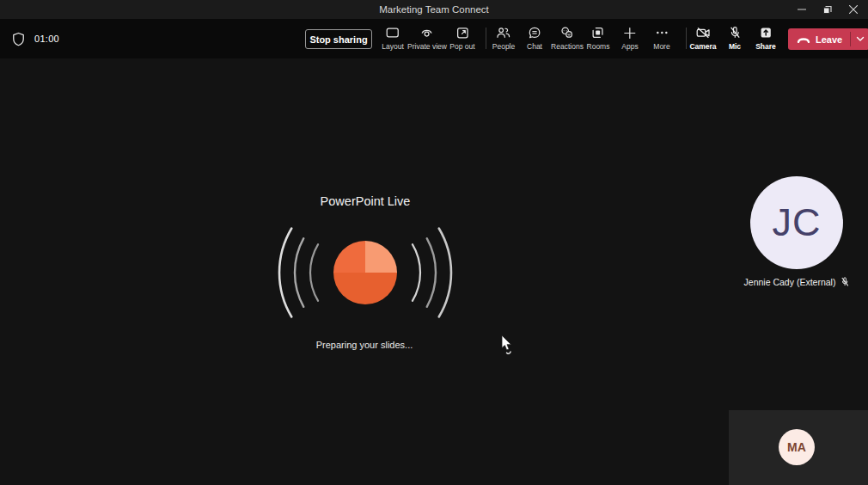 Image resolution: width=868 pixels, height=485 pixels. What do you see at coordinates (798, 447) in the screenshot?
I see `self-view-tile: MA` at bounding box center [798, 447].